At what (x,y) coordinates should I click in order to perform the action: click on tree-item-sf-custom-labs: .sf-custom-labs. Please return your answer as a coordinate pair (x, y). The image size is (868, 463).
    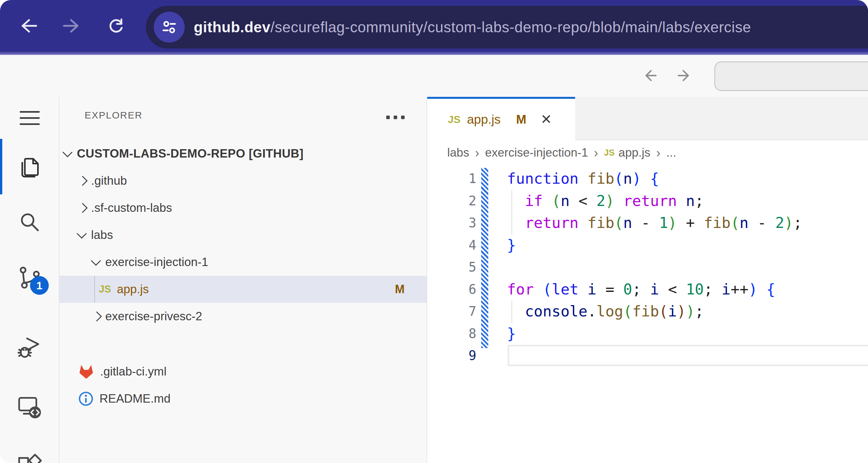
    Looking at the image, I should click on (243, 208).